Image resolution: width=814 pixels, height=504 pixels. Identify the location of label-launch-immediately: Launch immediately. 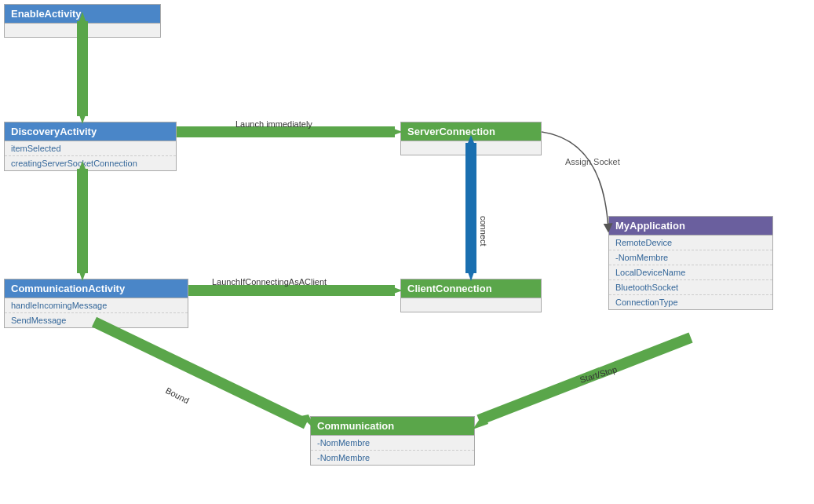
(274, 124).